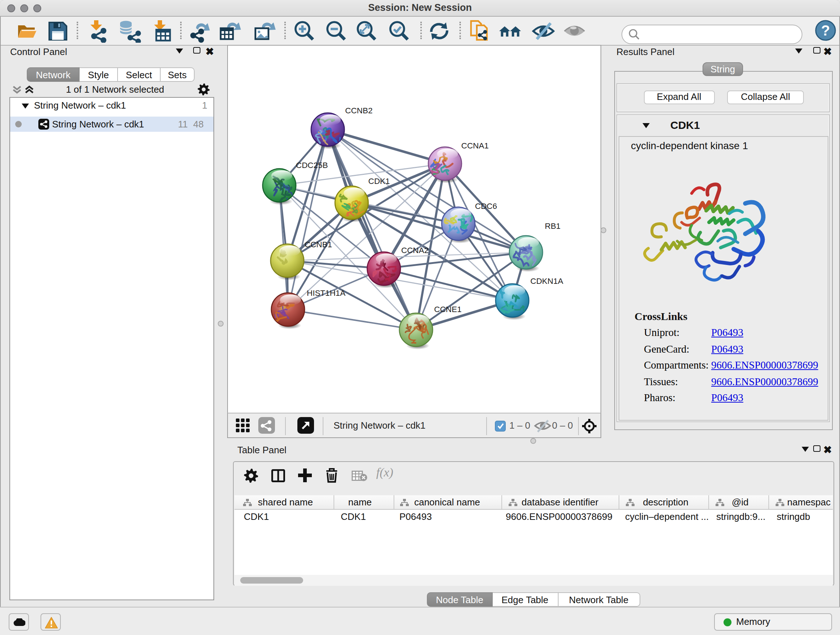  Describe the element at coordinates (486, 206) in the screenshot. I see `svg-text: CDC6` at that location.